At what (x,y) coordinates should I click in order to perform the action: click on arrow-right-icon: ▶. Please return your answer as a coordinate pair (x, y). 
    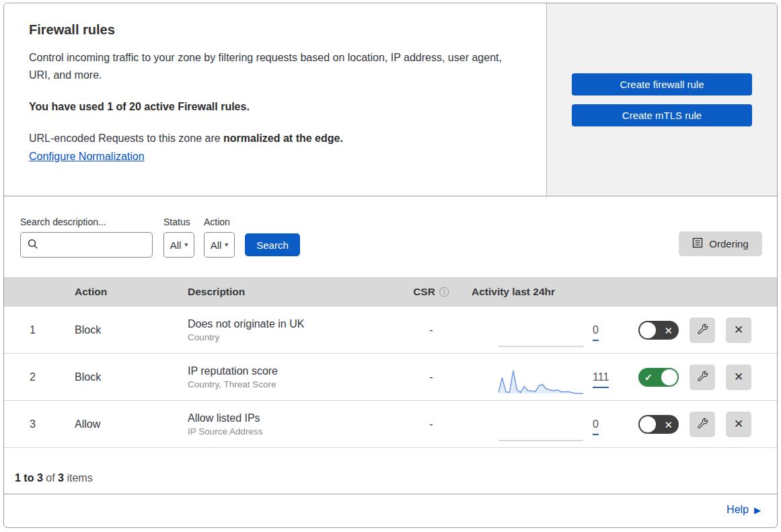
    Looking at the image, I should click on (757, 510).